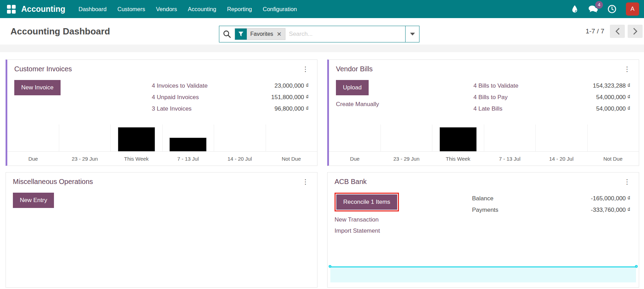 This screenshot has width=644, height=289. Describe the element at coordinates (188, 9) in the screenshot. I see `main-menu: Dashboard Customers Vendors Accounting R…` at that location.